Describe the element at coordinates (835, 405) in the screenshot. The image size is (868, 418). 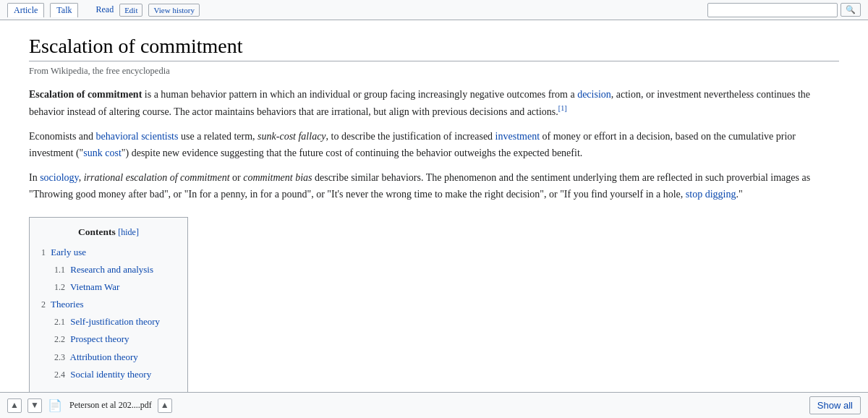
I see `show-all-button: Show all` at that location.